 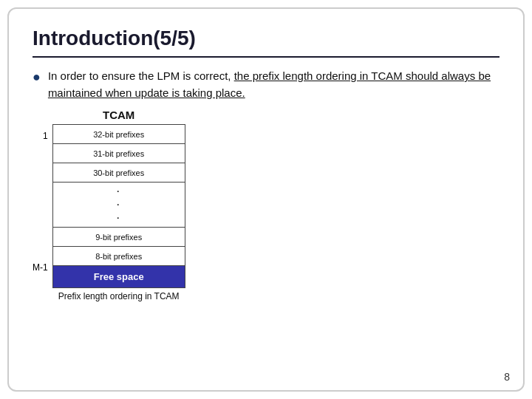 What do you see at coordinates (507, 377) in the screenshot?
I see `page-number: 8` at bounding box center [507, 377].